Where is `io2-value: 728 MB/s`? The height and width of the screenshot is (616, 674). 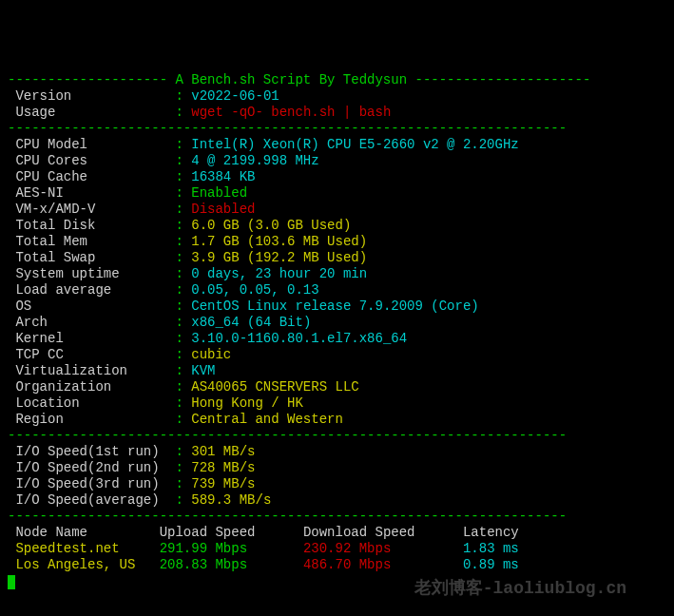
io2-value: 728 MB/s is located at coordinates (222, 468).